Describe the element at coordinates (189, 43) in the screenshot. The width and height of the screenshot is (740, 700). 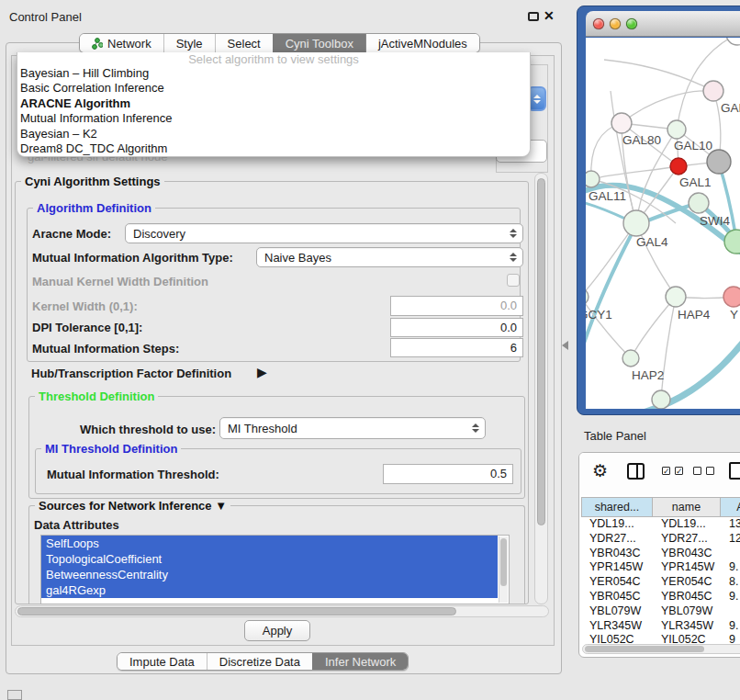
I see `tab-style: Style` at that location.